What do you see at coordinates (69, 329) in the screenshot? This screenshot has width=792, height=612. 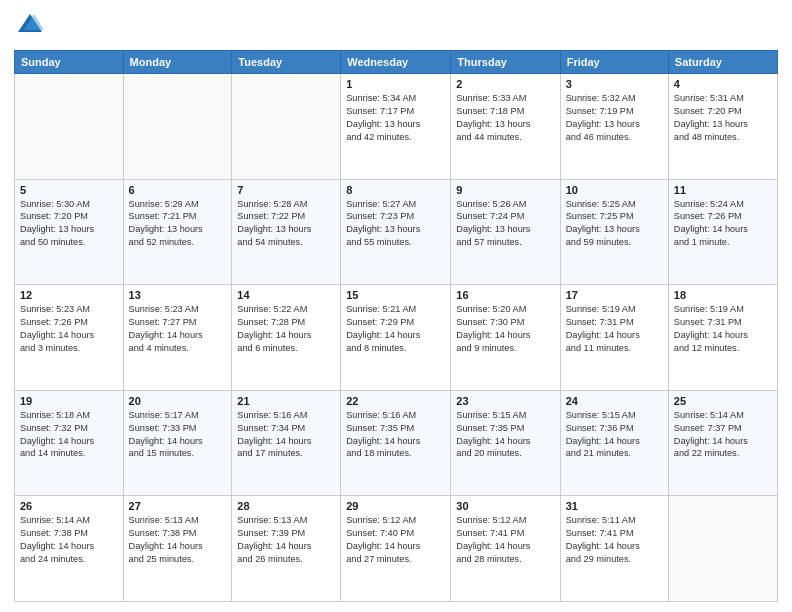 I see `day-info: Sunrise: 5:23 AM Sunset: 7:26 PM Dayligh…` at bounding box center [69, 329].